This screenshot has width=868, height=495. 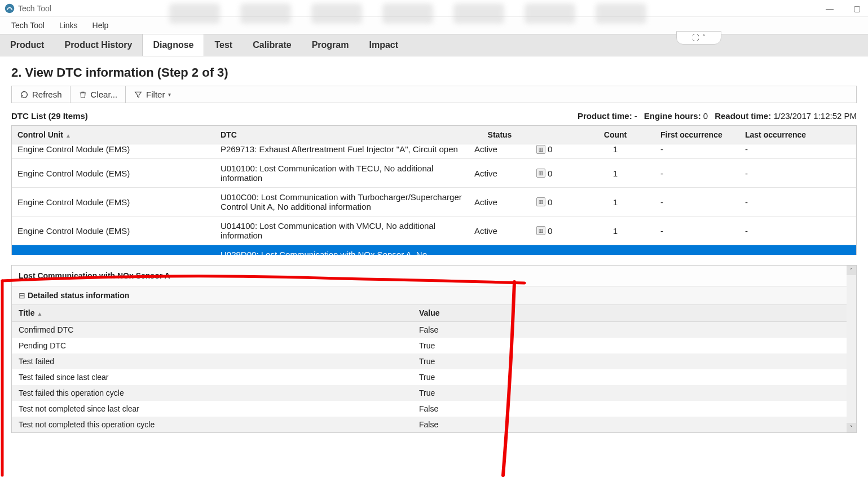 What do you see at coordinates (223, 45) in the screenshot?
I see `tab-test: Test` at bounding box center [223, 45].